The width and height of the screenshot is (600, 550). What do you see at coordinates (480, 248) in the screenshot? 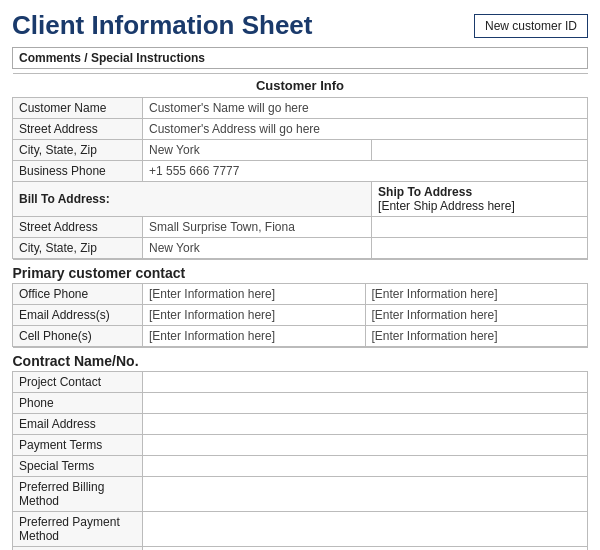
I see `bill-city-extra` at bounding box center [480, 248].